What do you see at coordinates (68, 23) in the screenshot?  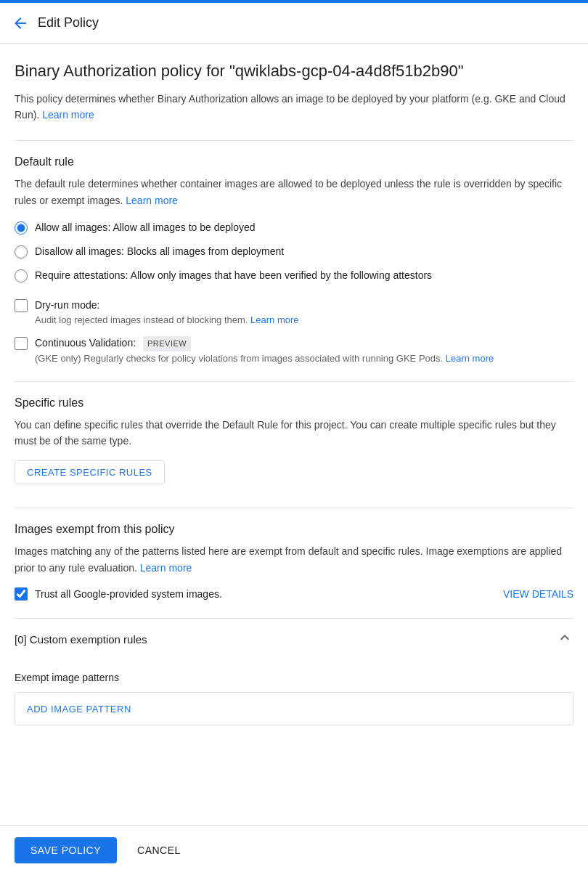 I see `page-title: Edit Policy` at bounding box center [68, 23].